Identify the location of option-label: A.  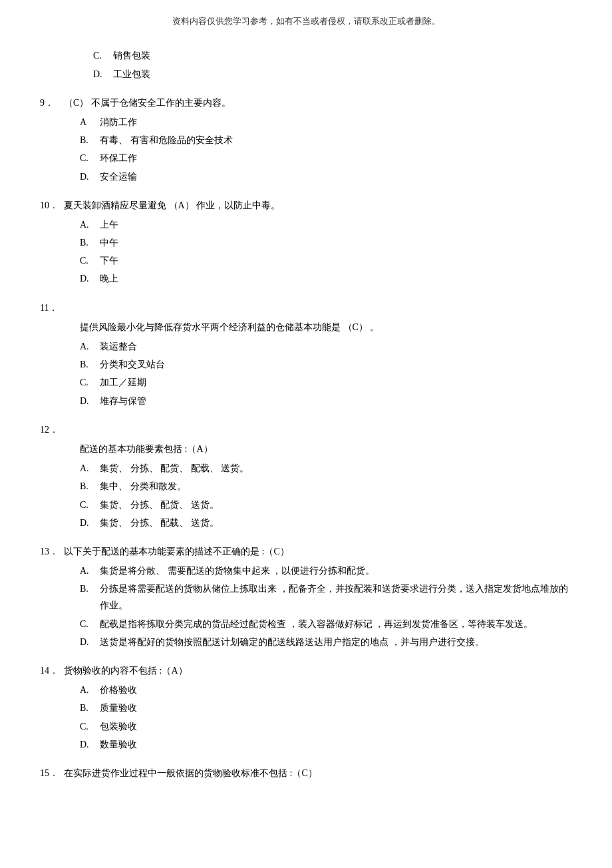
(90, 122).